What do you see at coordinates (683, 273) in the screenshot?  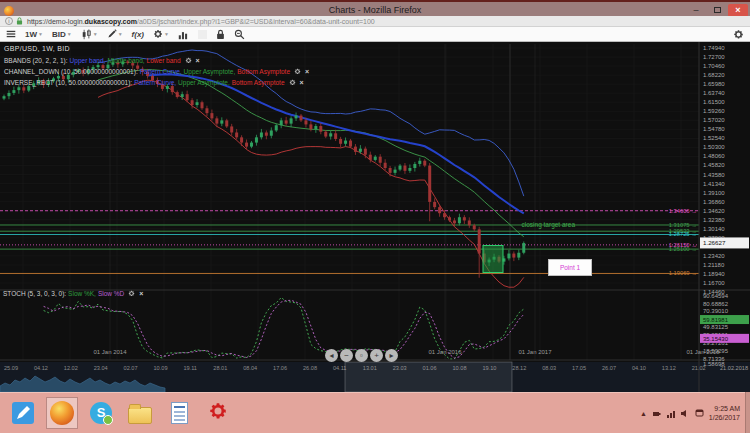 I see `svg-text: 1.19069 →` at bounding box center [683, 273].